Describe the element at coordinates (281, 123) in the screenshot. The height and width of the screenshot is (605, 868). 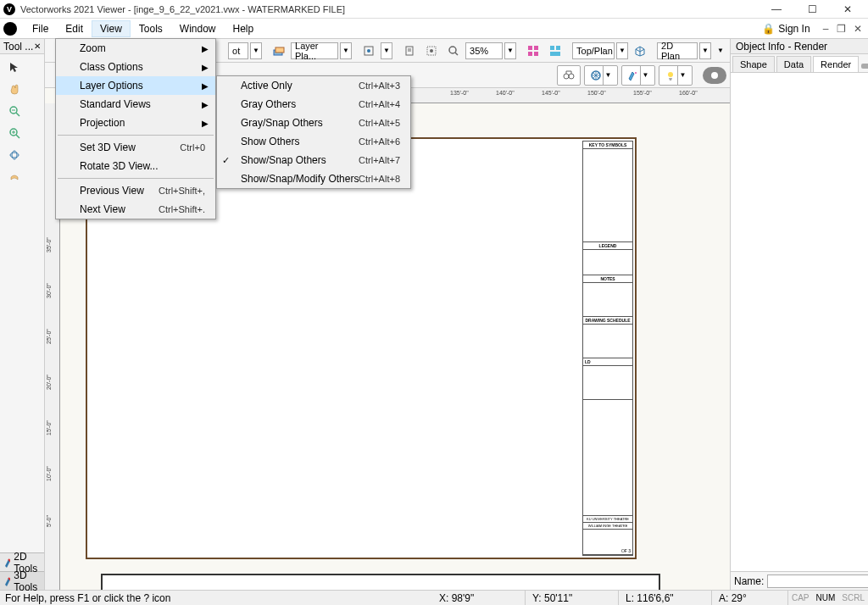
I see `menu-label: Gray/Snap Others` at that location.